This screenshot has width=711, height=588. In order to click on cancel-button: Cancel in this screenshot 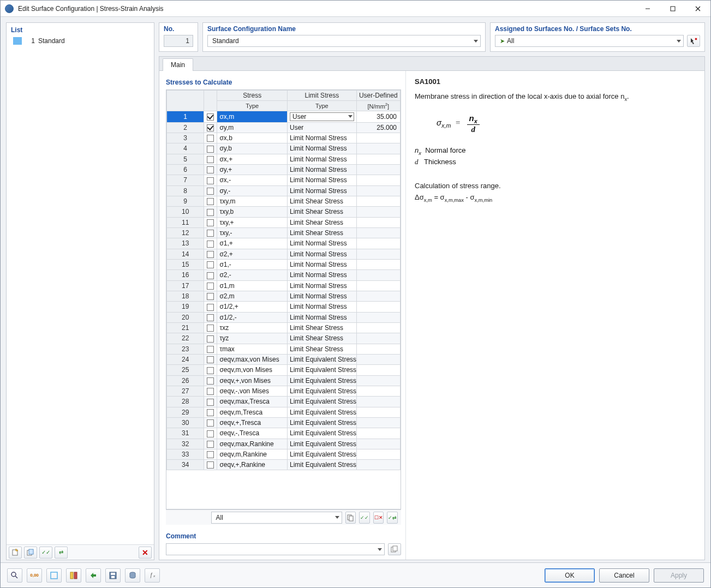, I will do `click(624, 575)`.